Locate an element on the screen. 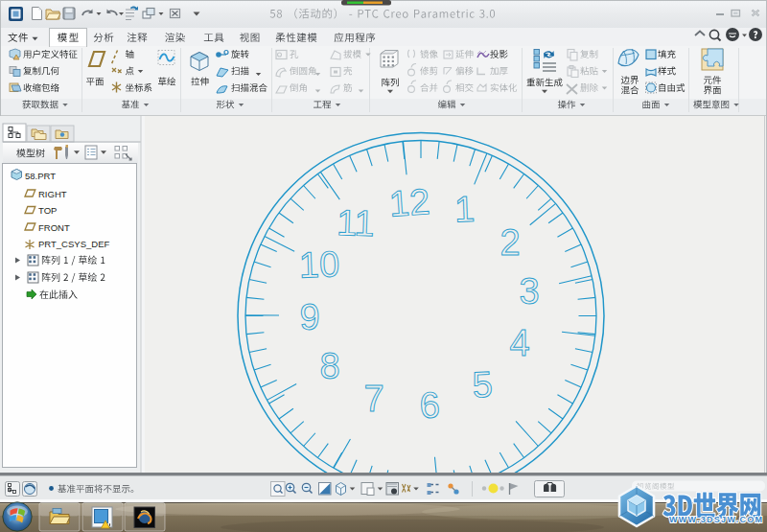 Image resolution: width=767 pixels, height=532 pixels. svg-text: RIGHT is located at coordinates (53, 194).